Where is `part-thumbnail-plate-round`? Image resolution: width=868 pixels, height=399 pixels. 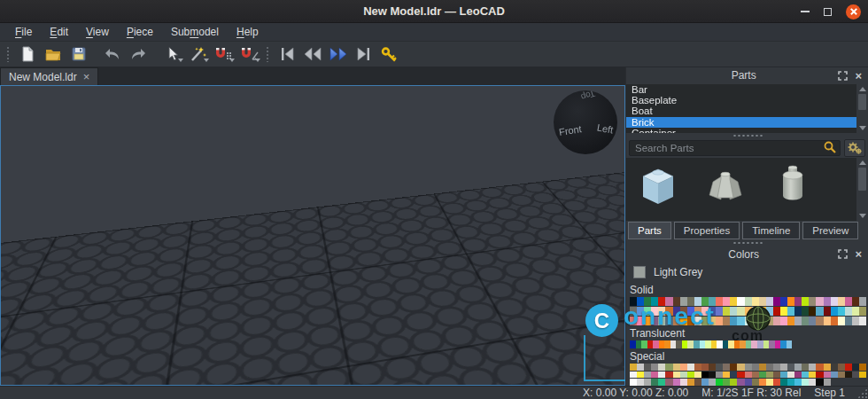 part-thumbnail-plate-round is located at coordinates (658, 217).